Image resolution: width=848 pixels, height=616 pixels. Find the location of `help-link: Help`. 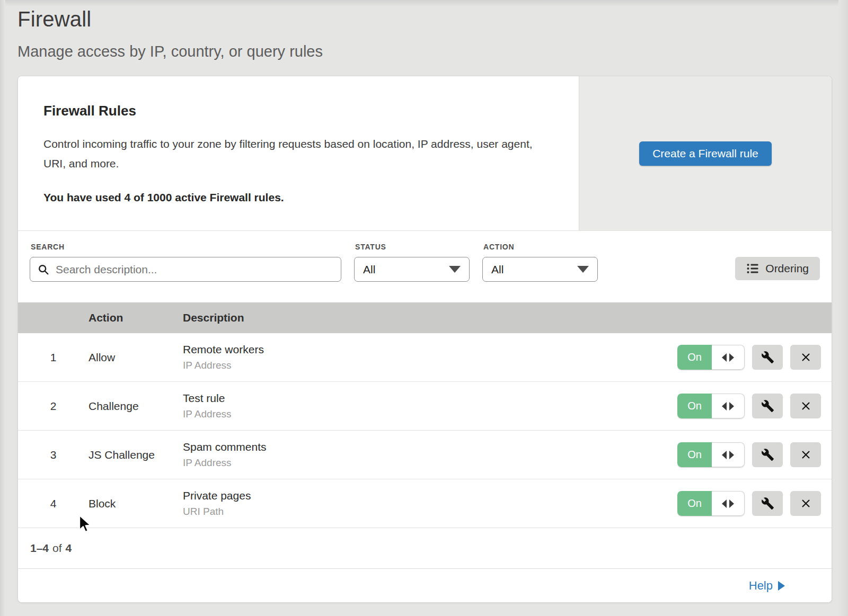

help-link: Help is located at coordinates (767, 586).